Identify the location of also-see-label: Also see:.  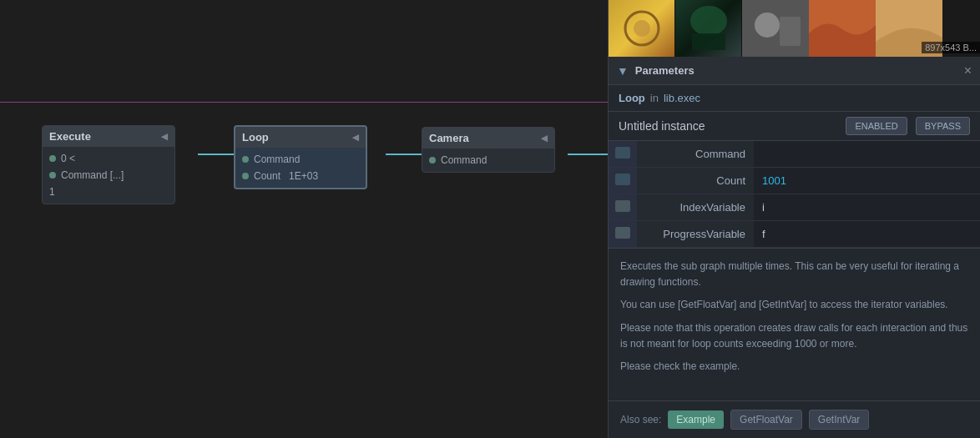
(641, 420).